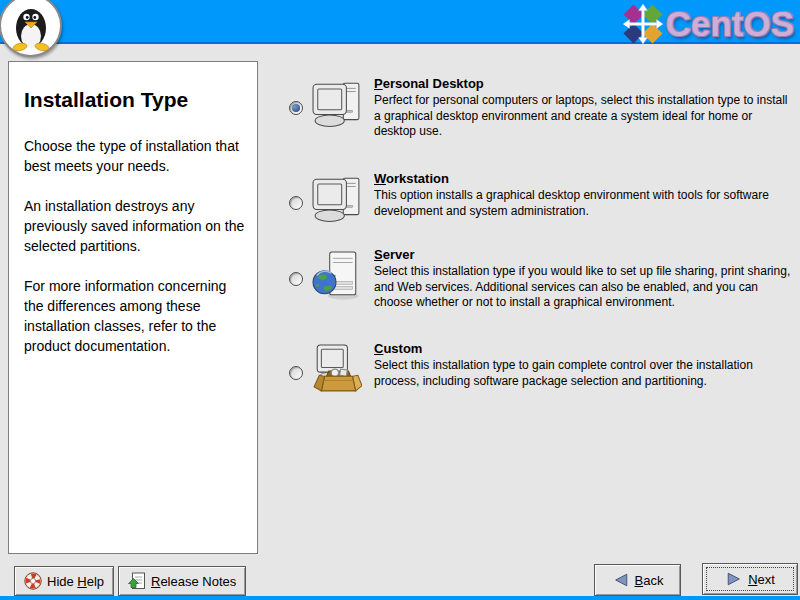  I want to click on option-description: Select this installation type if you wou…, so click(583, 288).